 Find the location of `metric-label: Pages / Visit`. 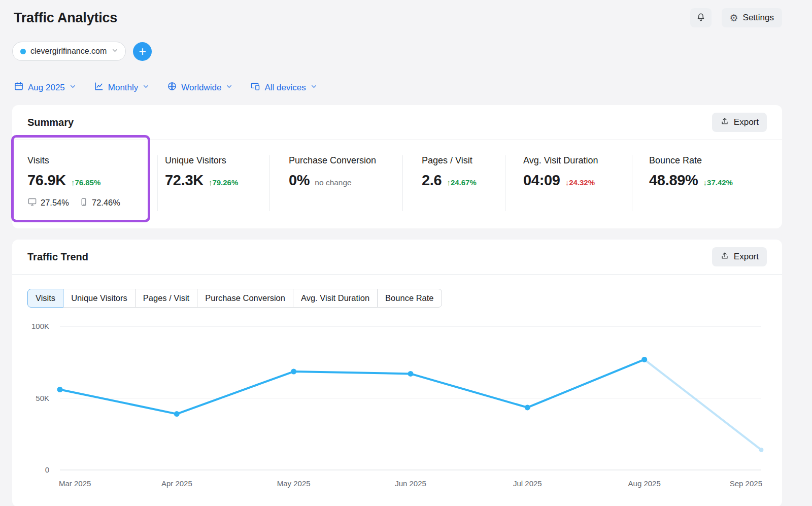

metric-label: Pages / Visit is located at coordinates (463, 160).